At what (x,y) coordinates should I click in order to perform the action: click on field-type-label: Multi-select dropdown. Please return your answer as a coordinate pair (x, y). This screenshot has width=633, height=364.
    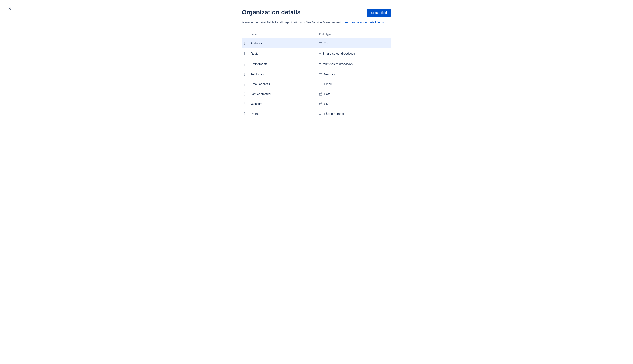
    Looking at the image, I should click on (338, 64).